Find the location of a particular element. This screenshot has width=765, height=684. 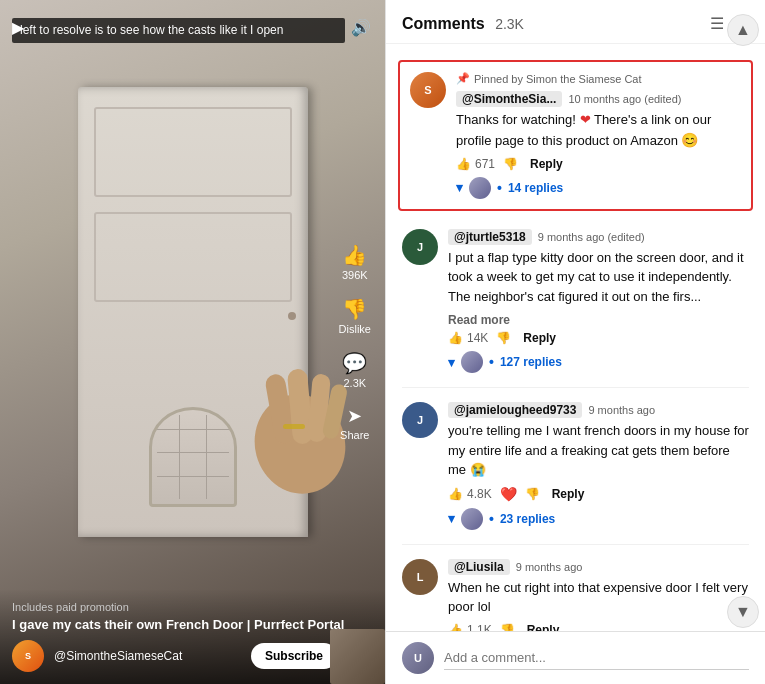

play-button: ▶ is located at coordinates (18, 28).